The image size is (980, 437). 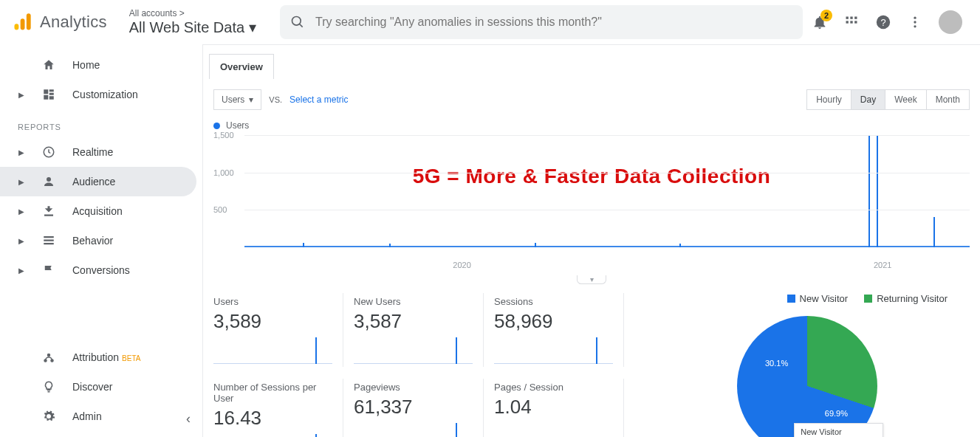 What do you see at coordinates (217, 125) in the screenshot?
I see `legend-dot-icon` at bounding box center [217, 125].